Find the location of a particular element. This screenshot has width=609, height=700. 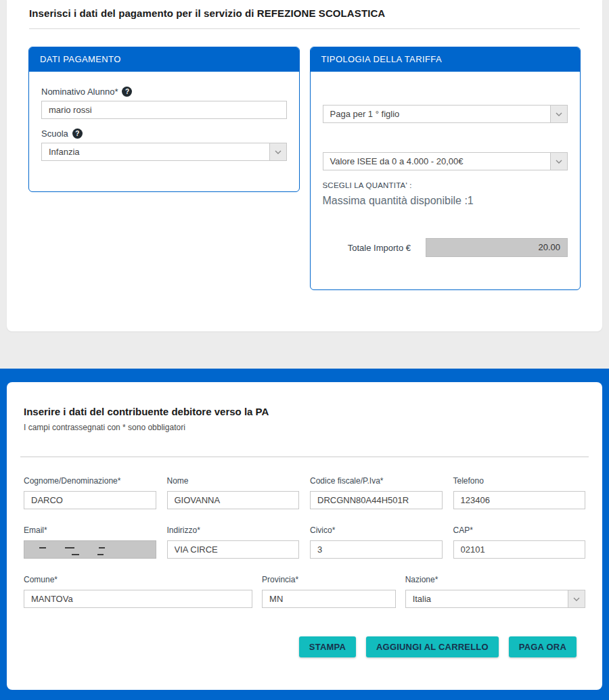

scuola-label-row: Scuola ? is located at coordinates (164, 134).